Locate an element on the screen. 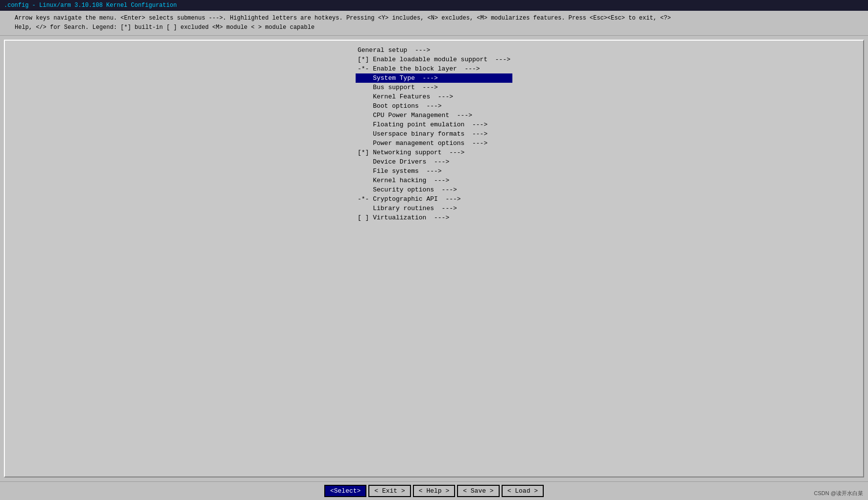  menu-item-kernel-hacking: Kernel hacking ---> is located at coordinates (434, 180).